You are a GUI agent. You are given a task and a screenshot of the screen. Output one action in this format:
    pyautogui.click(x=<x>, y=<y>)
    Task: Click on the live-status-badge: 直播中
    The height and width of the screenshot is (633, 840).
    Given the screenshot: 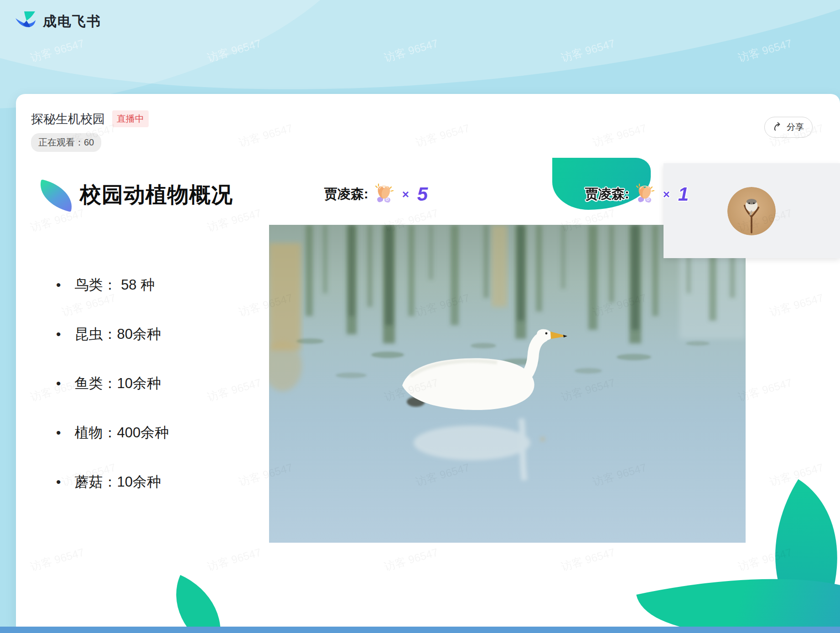 What is the action you would take?
    pyautogui.click(x=130, y=119)
    